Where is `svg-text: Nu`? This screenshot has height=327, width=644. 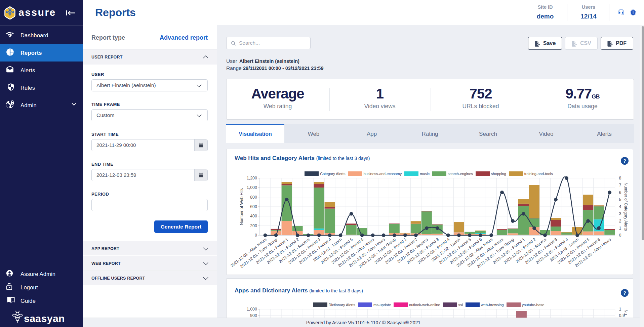
svg-text: Nu is located at coordinates (626, 312).